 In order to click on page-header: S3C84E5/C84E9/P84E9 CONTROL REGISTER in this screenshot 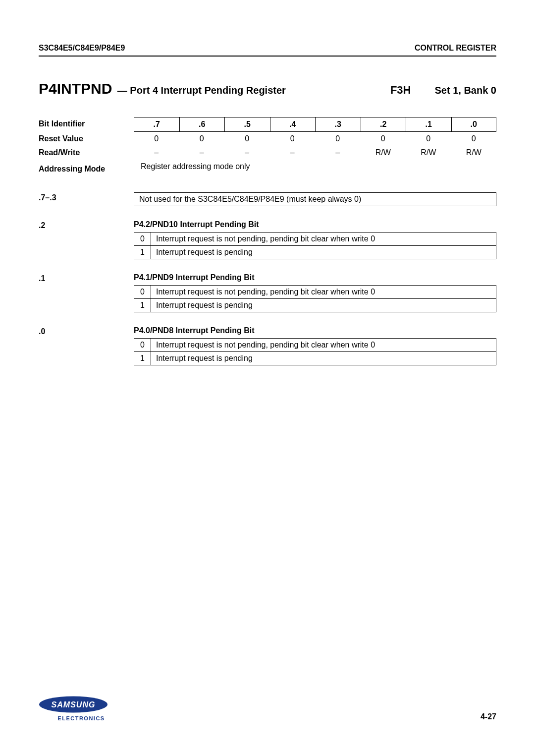, I will do `click(268, 50)`.